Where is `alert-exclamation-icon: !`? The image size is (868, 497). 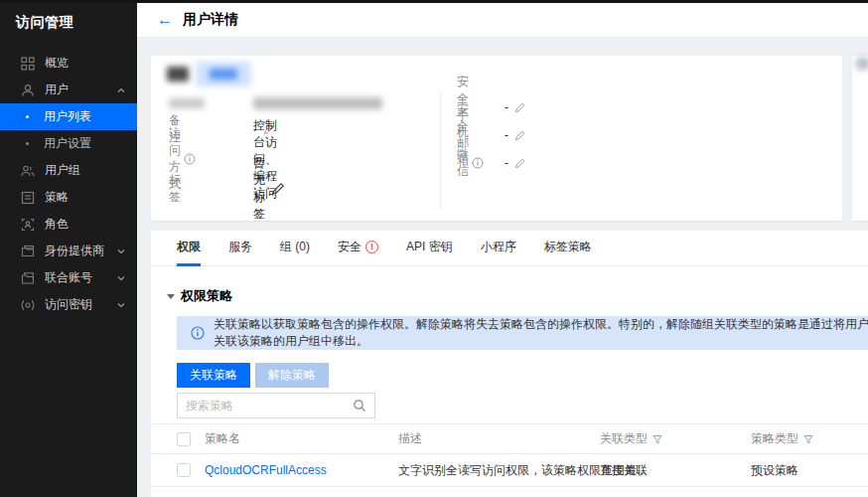
alert-exclamation-icon: ! is located at coordinates (371, 247).